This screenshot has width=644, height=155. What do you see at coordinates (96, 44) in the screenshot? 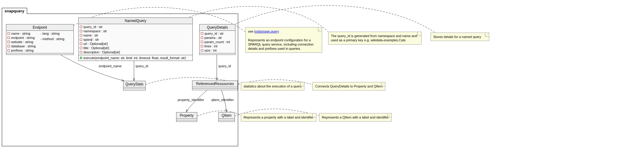
I see `attr: url : Optional[str]` at bounding box center [96, 44].